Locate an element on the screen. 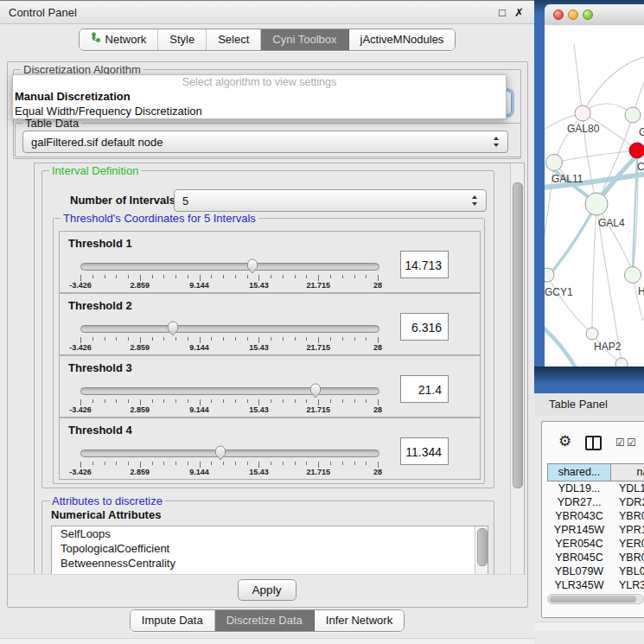 The image size is (644, 644). table-row: YDR27...YDR27 is located at coordinates (596, 502).